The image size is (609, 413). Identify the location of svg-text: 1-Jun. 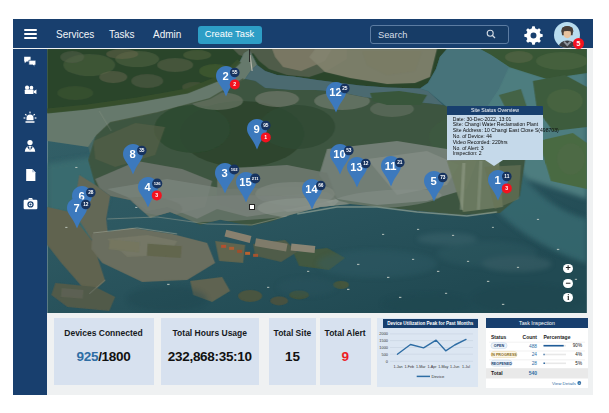
(454, 367).